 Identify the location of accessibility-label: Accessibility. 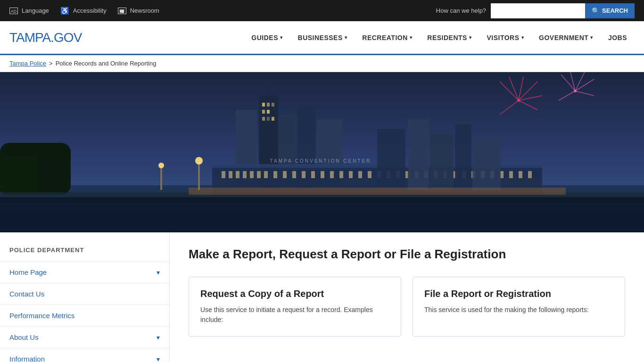
(90, 10).